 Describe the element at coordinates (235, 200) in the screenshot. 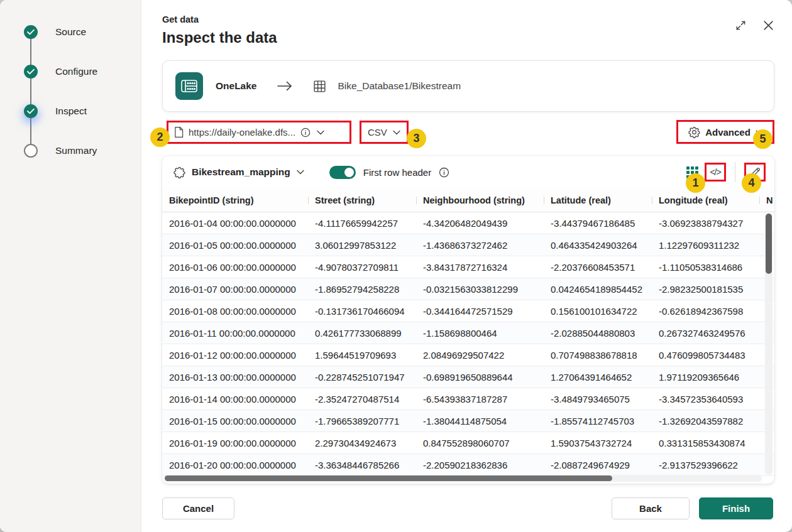

I see `column-header: BikepointID (string)` at that location.